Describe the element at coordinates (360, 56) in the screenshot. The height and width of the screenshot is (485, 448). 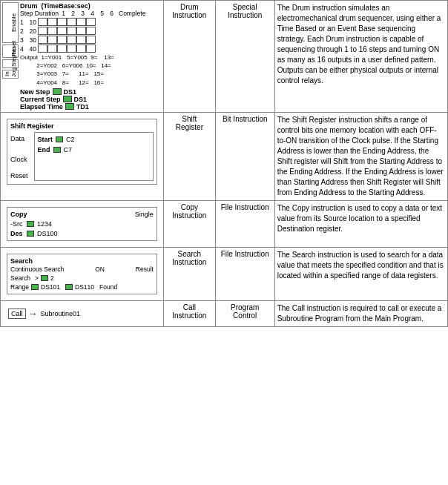
I see `drum-desc-cell: The Drum instruction simulates an electr…` at that location.